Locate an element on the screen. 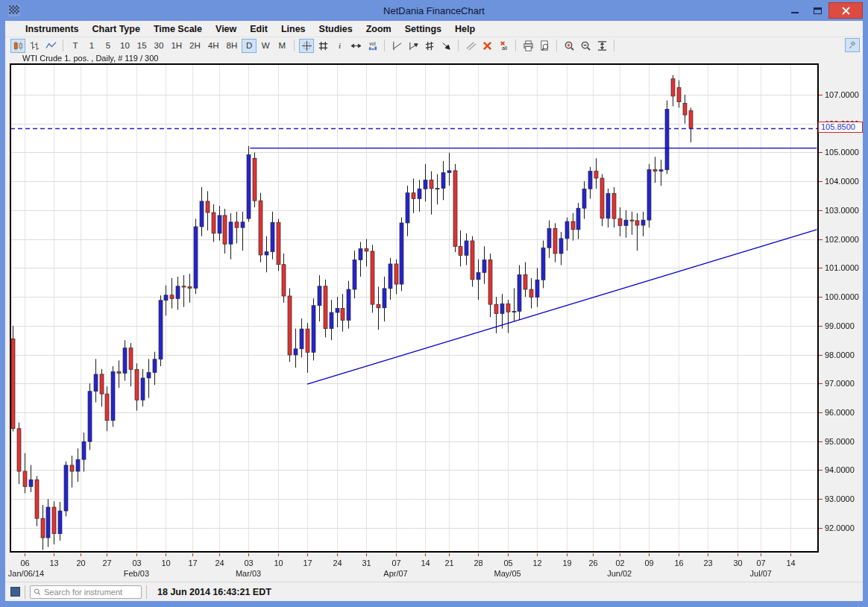 The height and width of the screenshot is (607, 868). menu-zoom: Zoom is located at coordinates (379, 28).